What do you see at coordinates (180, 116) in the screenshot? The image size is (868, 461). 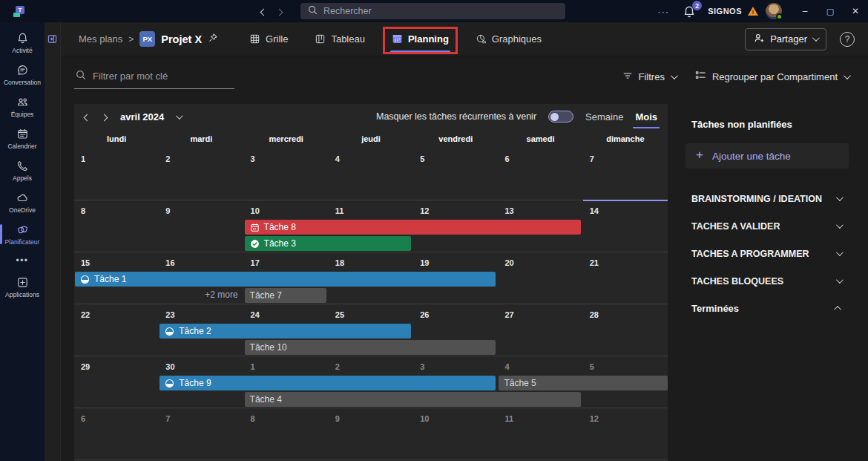 I see `chevron-down-icon` at bounding box center [180, 116].